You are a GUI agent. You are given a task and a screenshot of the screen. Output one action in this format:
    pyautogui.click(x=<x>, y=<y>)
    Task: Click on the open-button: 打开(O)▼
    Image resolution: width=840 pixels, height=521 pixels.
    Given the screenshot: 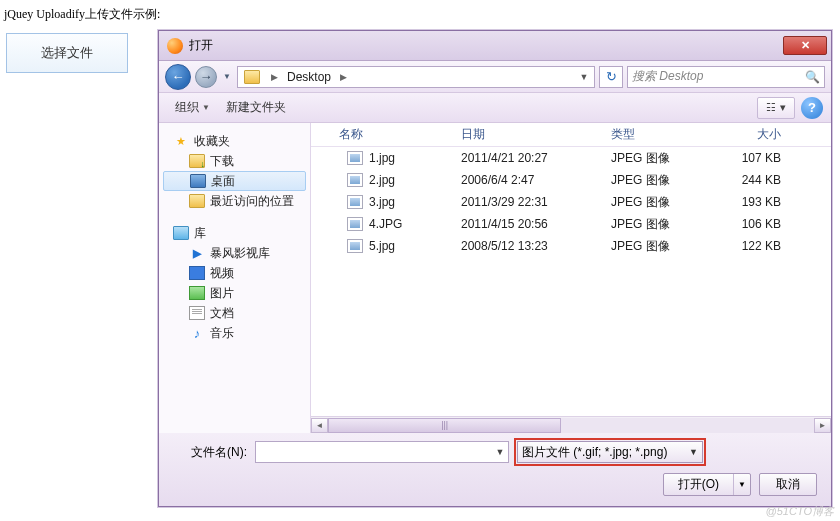 What is the action you would take?
    pyautogui.click(x=707, y=484)
    